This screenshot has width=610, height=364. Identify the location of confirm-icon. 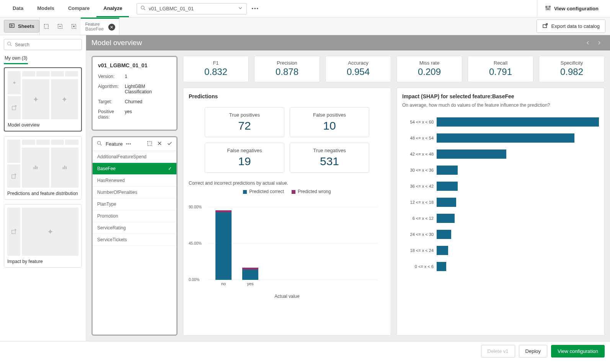
(170, 144).